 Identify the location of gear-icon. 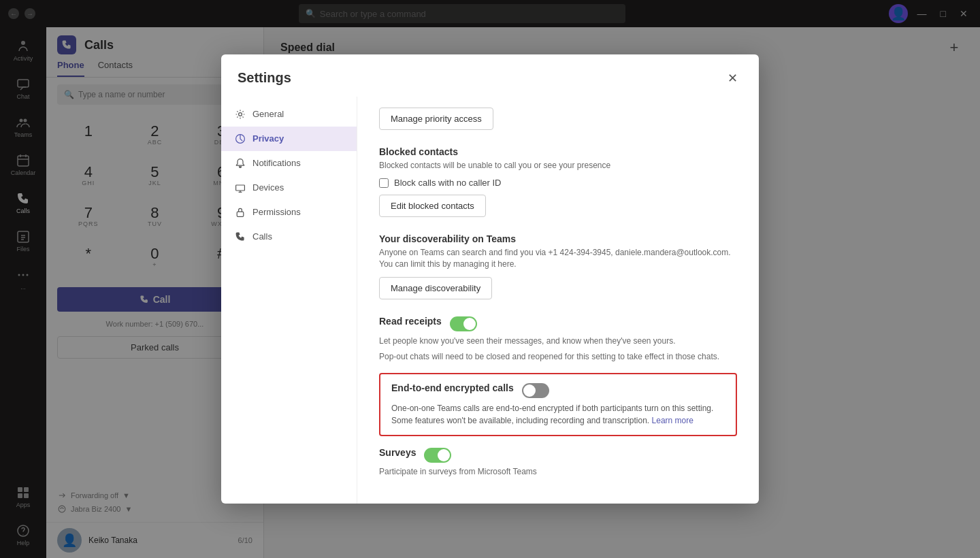
(240, 114).